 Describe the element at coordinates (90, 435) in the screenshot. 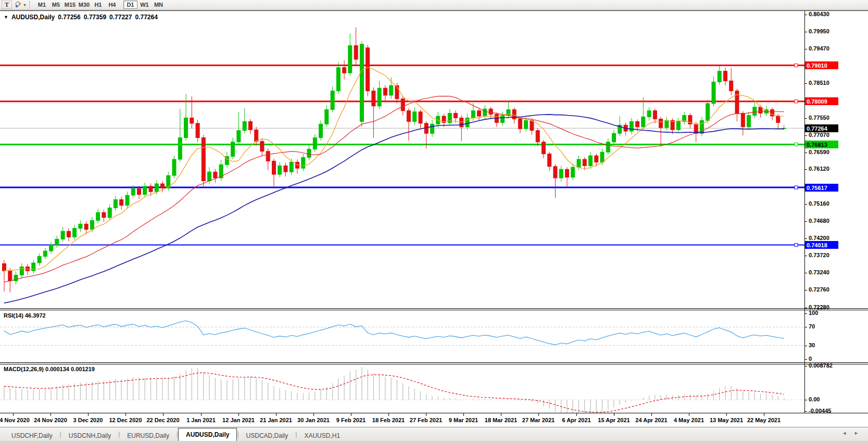

I see `tab-usdcnh-daily: USDCNH,Daily` at that location.